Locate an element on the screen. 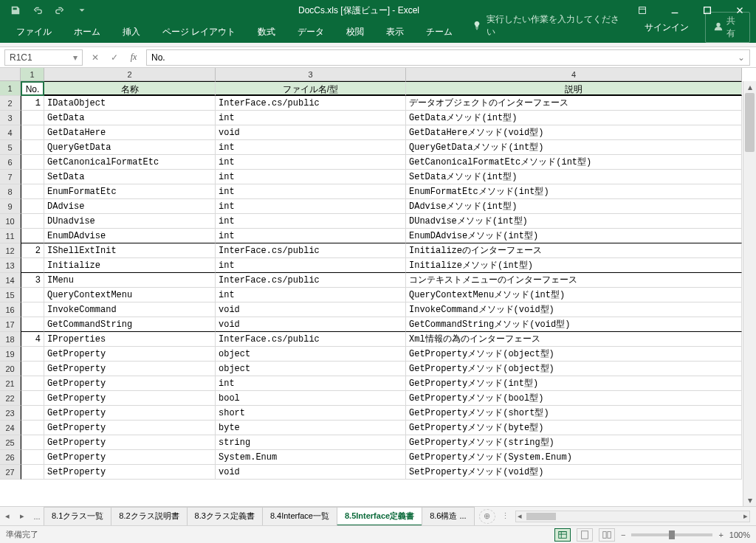 The height and width of the screenshot is (543, 756). data-cell: byte is located at coordinates (311, 428).